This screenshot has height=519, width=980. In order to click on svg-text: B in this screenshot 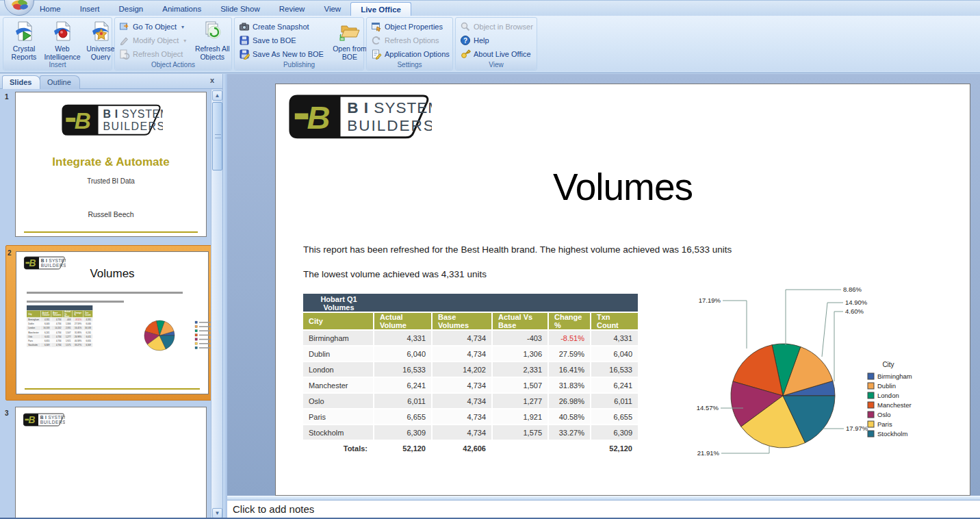, I will do `click(83, 121)`.